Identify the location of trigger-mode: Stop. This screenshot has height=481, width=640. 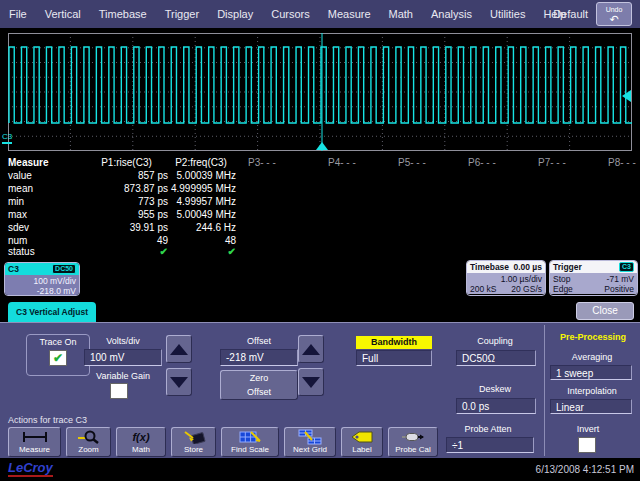
(562, 279).